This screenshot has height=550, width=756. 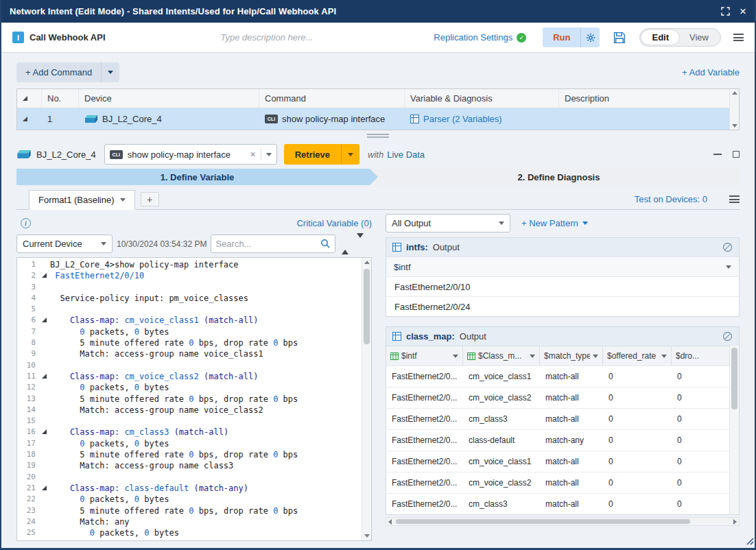 I want to click on run-button: Run, so click(x=571, y=37).